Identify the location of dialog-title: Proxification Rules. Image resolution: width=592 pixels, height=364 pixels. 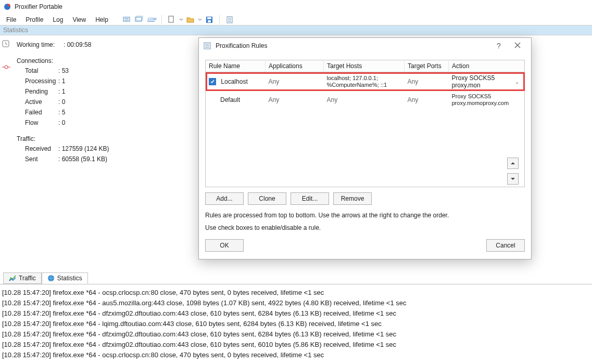
(352, 46).